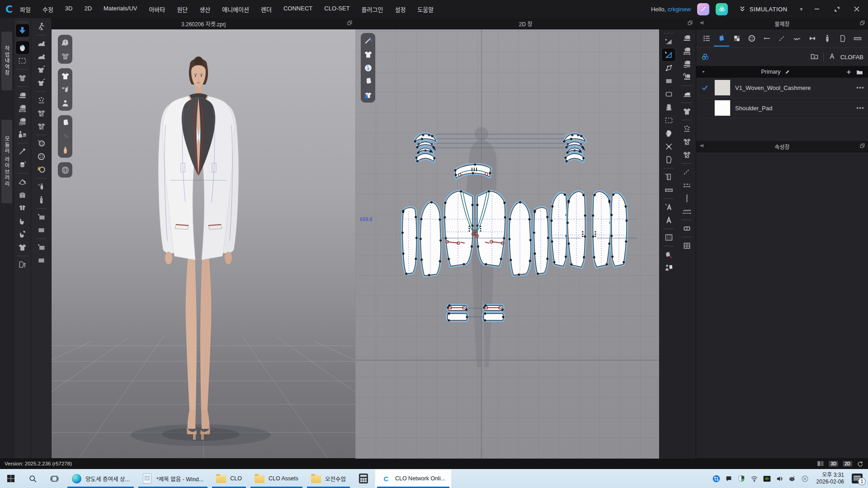 This screenshot has height=488, width=868. I want to click on show-3d-objects, so click(65, 42).